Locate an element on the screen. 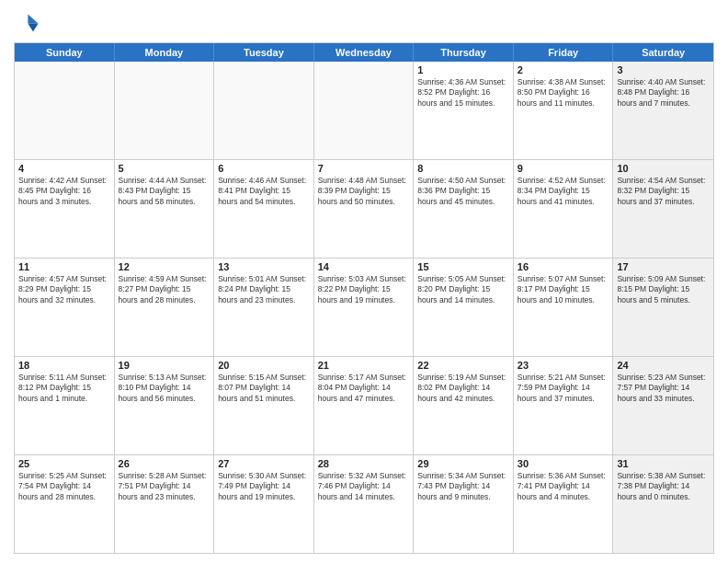 The height and width of the screenshot is (563, 728). cell-text: Sunrise: 5:23 AM Sunset: 7:57 PM Dayligh… is located at coordinates (664, 388).